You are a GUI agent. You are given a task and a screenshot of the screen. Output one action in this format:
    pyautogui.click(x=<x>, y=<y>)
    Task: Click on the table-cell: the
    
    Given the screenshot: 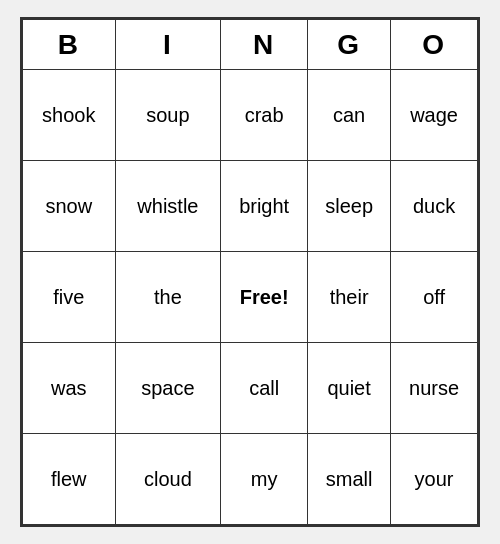 What is the action you would take?
    pyautogui.click(x=168, y=298)
    